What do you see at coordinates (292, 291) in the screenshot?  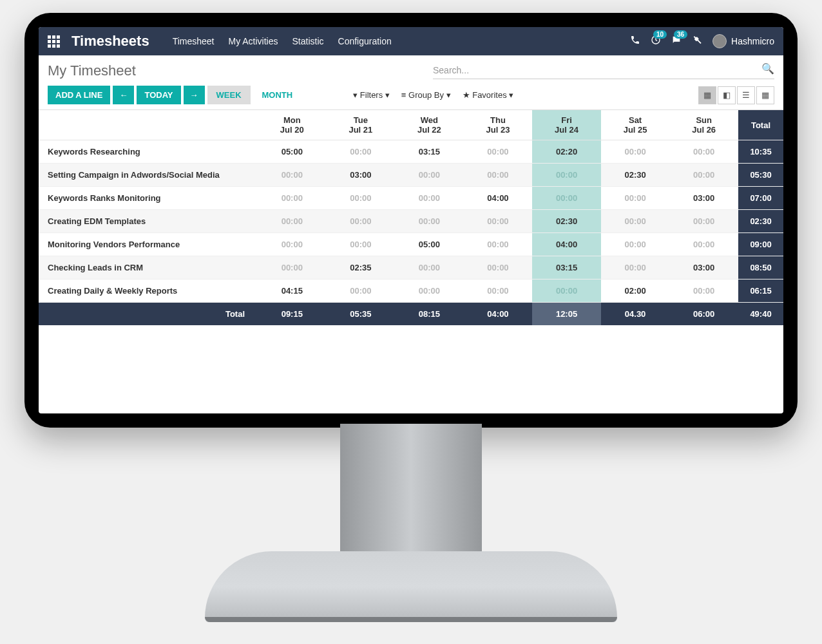 I see `time-cell: 04:15` at bounding box center [292, 291].